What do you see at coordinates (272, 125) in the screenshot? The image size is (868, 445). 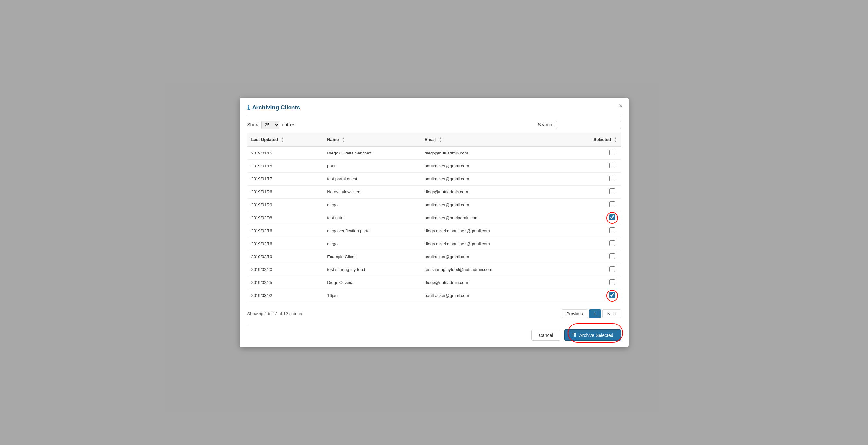 I see `show-entries-control: Show 10 25 50 100 entries` at bounding box center [272, 125].